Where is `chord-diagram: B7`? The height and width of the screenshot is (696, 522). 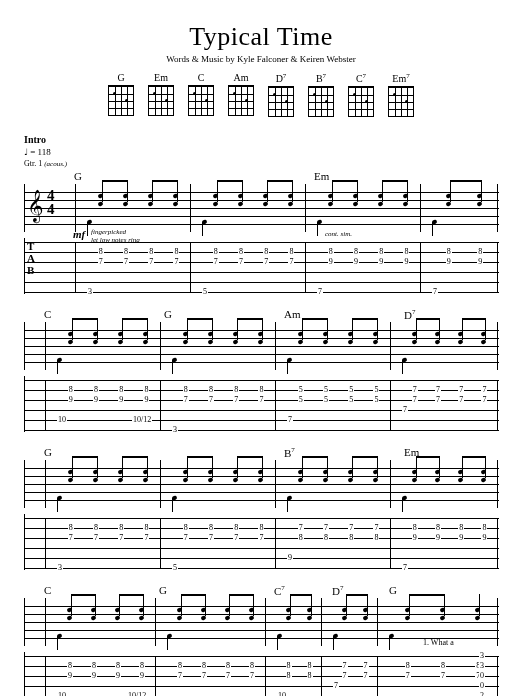 chord-diagram: B7 is located at coordinates (321, 94).